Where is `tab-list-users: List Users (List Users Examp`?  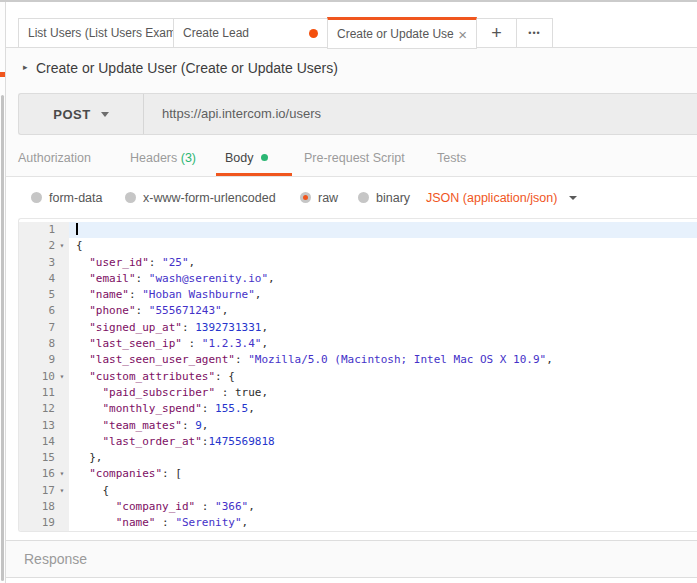 tab-list-users: List Users (List Users Examp is located at coordinates (96, 33).